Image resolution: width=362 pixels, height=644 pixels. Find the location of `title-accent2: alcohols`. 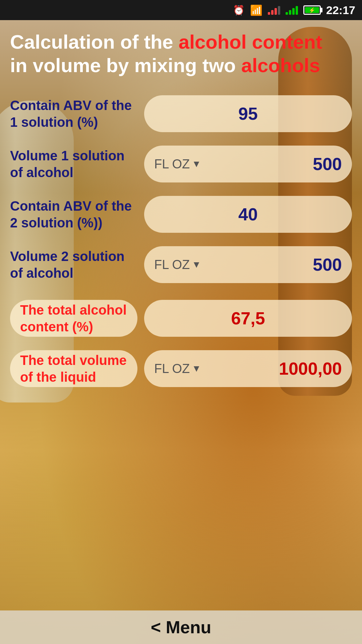

title-accent2: alcohols is located at coordinates (281, 65).